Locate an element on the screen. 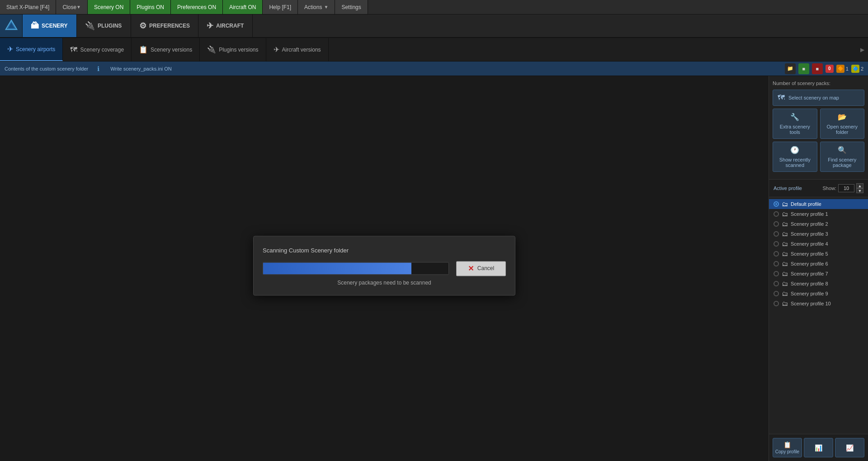  settings-button: Settings is located at coordinates (351, 7).